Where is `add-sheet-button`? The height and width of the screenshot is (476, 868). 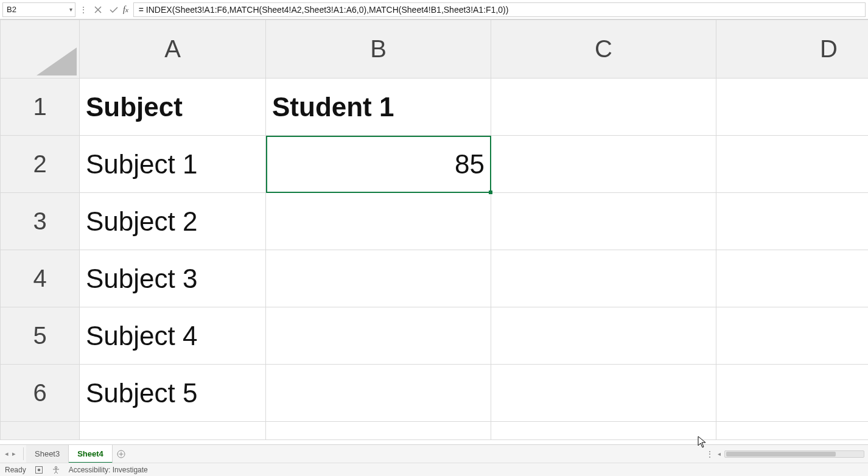 add-sheet-button is located at coordinates (121, 454).